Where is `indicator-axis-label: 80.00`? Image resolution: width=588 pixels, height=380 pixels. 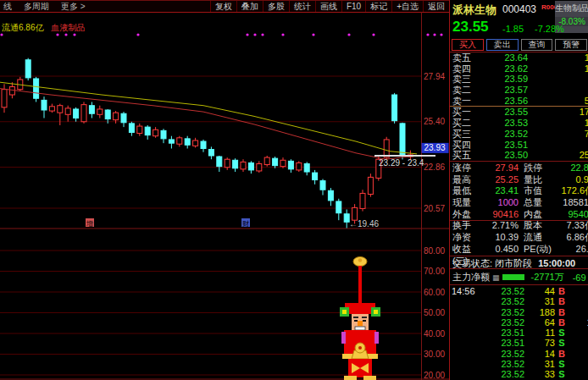
indicator-axis-label: 80.00 is located at coordinates (434, 251).